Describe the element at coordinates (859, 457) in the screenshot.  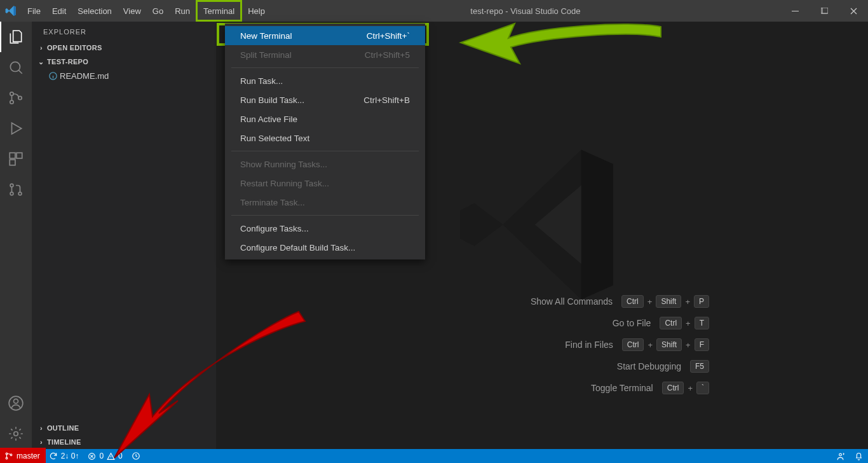
I see `status-bell-icon` at that location.